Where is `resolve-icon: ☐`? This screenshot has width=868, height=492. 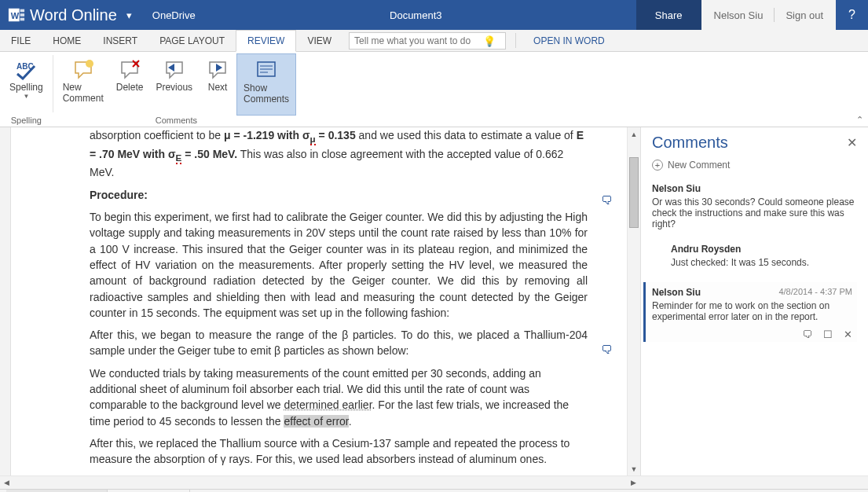 resolve-icon: ☐ is located at coordinates (828, 335).